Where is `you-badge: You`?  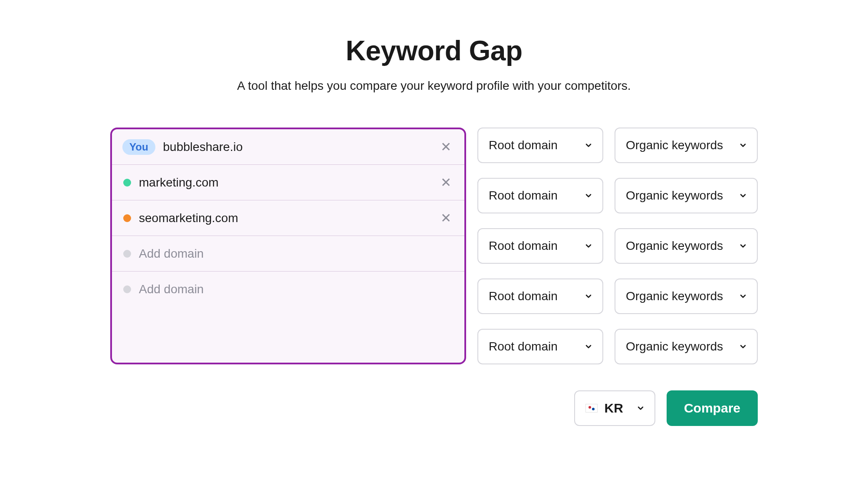
you-badge: You is located at coordinates (139, 147).